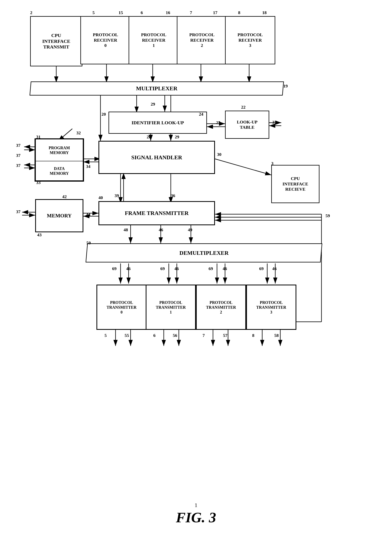 The height and width of the screenshot is (542, 392). I want to click on ref-44: 44, so click(88, 215).